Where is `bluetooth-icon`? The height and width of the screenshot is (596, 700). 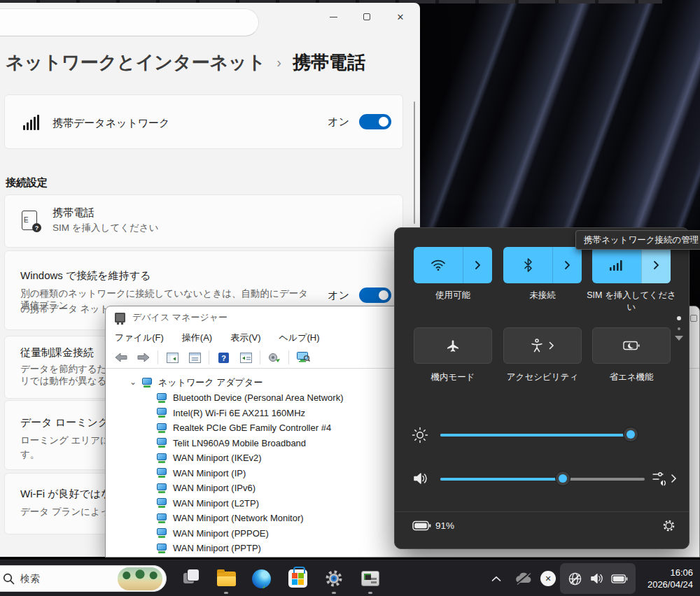
bluetooth-icon is located at coordinates (528, 265).